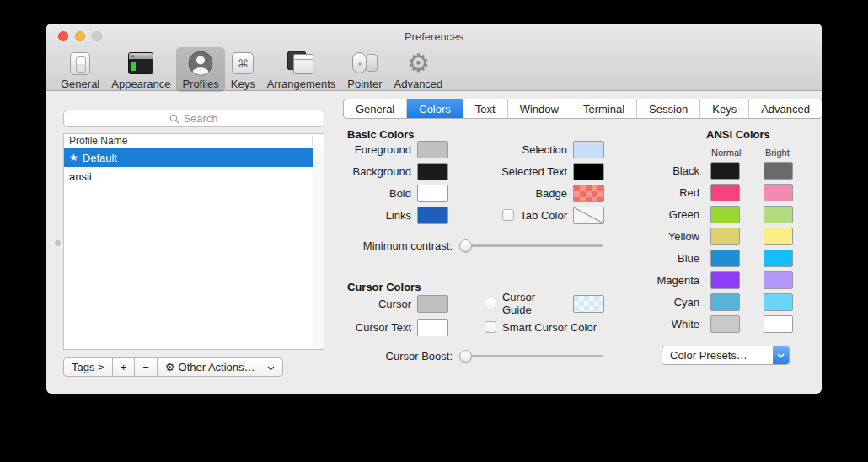 The height and width of the screenshot is (462, 868). Describe the element at coordinates (603, 109) in the screenshot. I see `tab-terminal: Terminal` at that location.